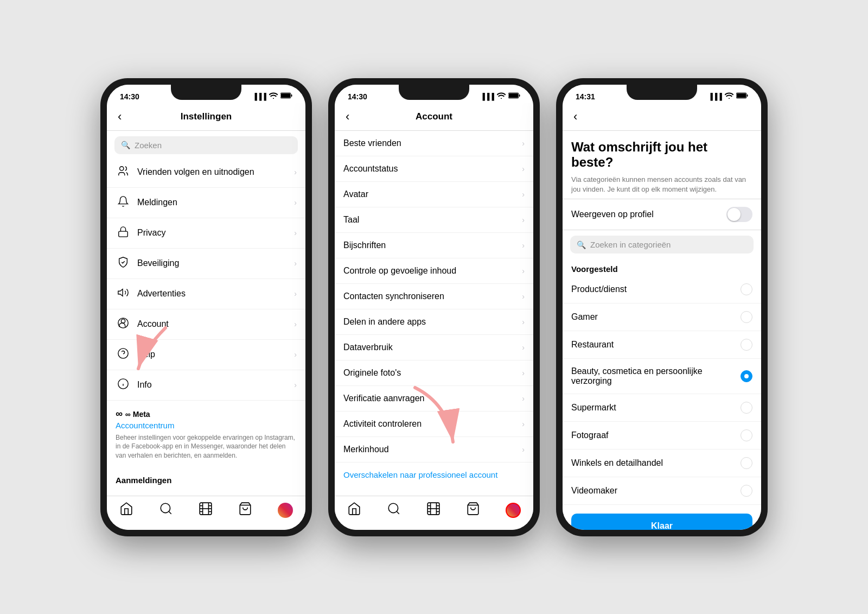 This screenshot has width=868, height=614. I want to click on menu-item-bijschriften: Bijschriften ›, so click(434, 245).